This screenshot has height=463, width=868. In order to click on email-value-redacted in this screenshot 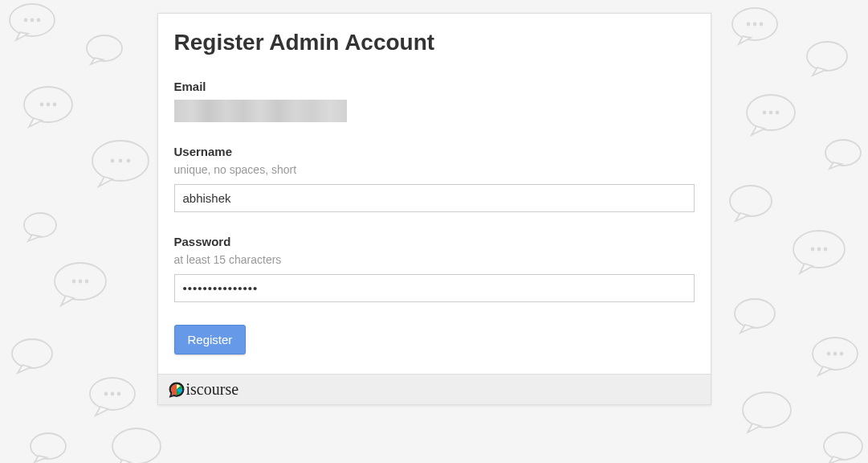, I will do `click(260, 111)`.